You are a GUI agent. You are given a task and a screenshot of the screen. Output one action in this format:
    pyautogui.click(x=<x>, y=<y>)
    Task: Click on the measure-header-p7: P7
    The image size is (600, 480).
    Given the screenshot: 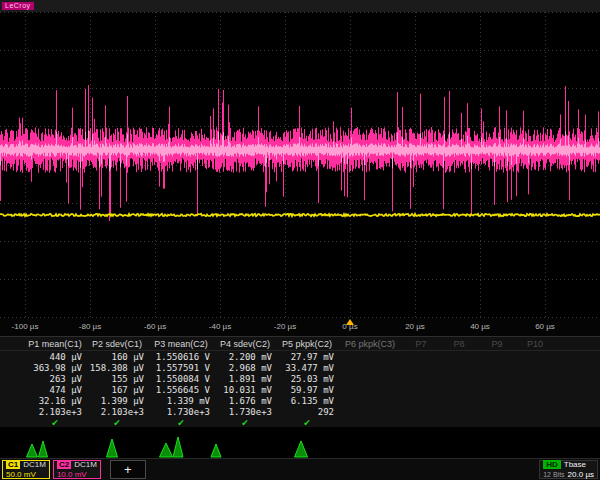 What is the action you would take?
    pyautogui.click(x=421, y=344)
    